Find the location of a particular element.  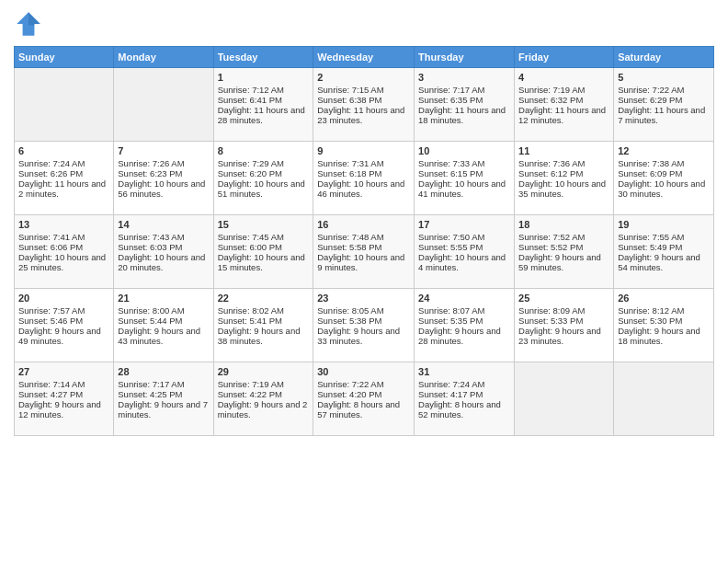

day-number: 25 is located at coordinates (564, 298).